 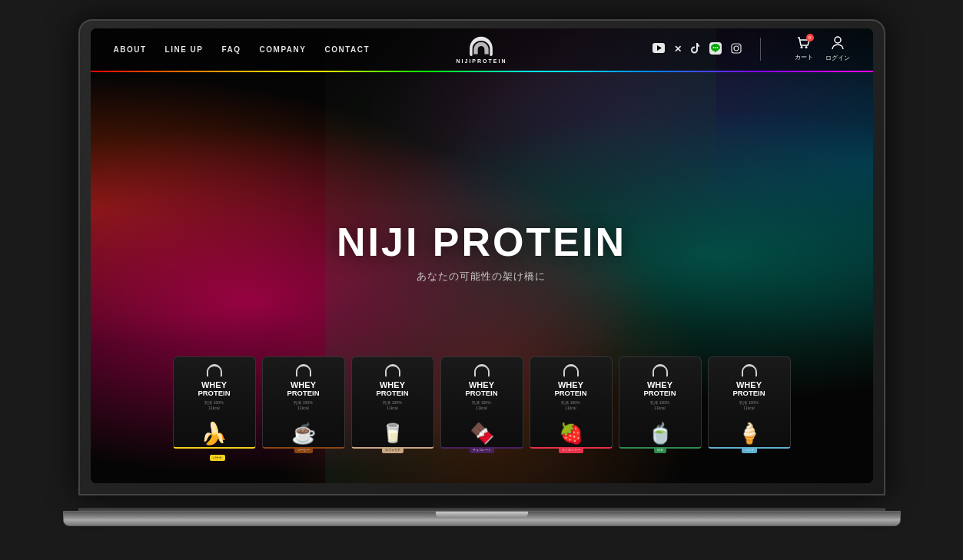 What do you see at coordinates (696, 49) in the screenshot?
I see `tiktok-icon` at bounding box center [696, 49].